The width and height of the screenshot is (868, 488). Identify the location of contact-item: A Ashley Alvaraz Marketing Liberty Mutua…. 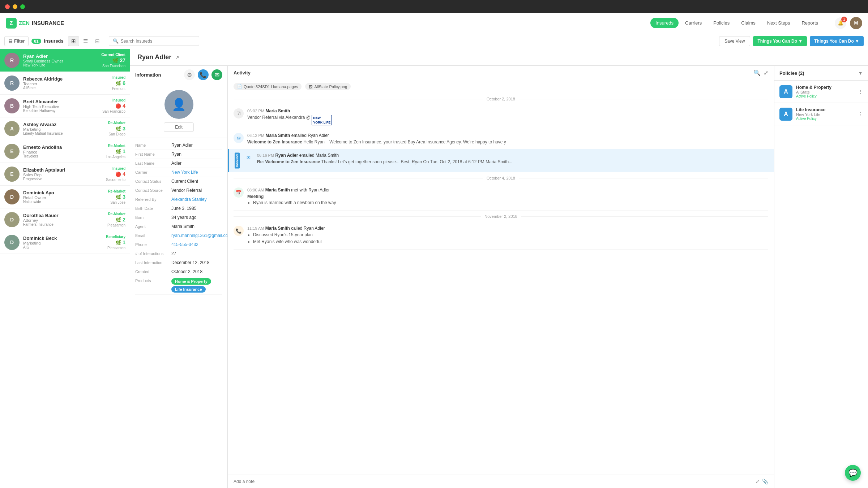
(65, 129).